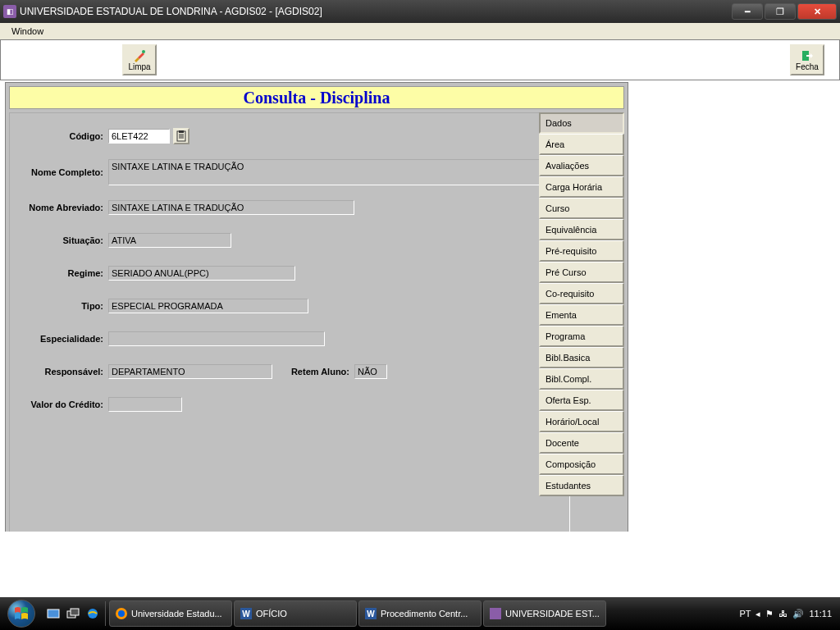  What do you see at coordinates (420, 614) in the screenshot?
I see `windows-taskbar: Universidade Estadu... W OFÍCIO W Proced…` at bounding box center [420, 614].